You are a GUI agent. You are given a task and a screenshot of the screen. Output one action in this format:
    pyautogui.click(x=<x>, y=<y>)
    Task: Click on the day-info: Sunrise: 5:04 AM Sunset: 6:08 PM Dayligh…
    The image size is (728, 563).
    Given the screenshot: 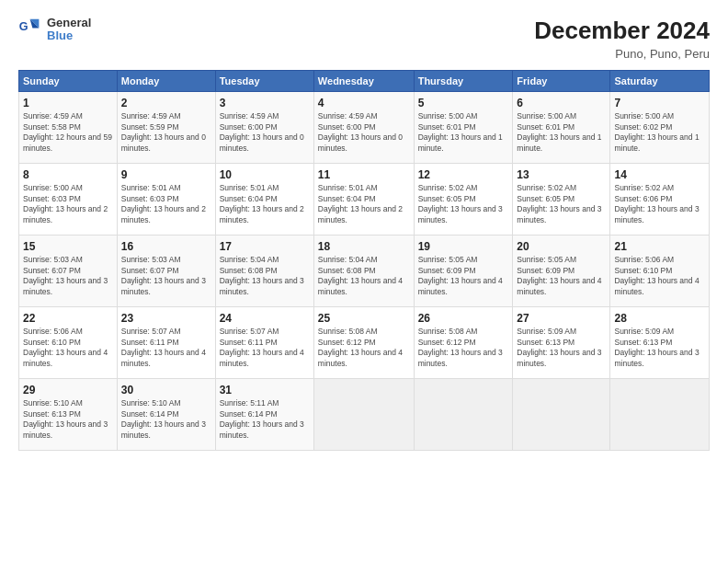 What is the action you would take?
    pyautogui.click(x=263, y=275)
    